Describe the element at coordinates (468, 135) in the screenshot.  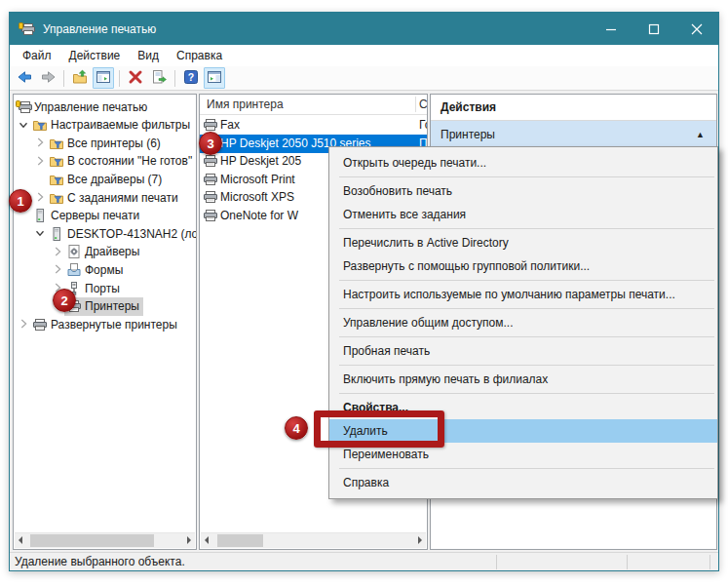
I see `actions-group-label: Принтеры` at that location.